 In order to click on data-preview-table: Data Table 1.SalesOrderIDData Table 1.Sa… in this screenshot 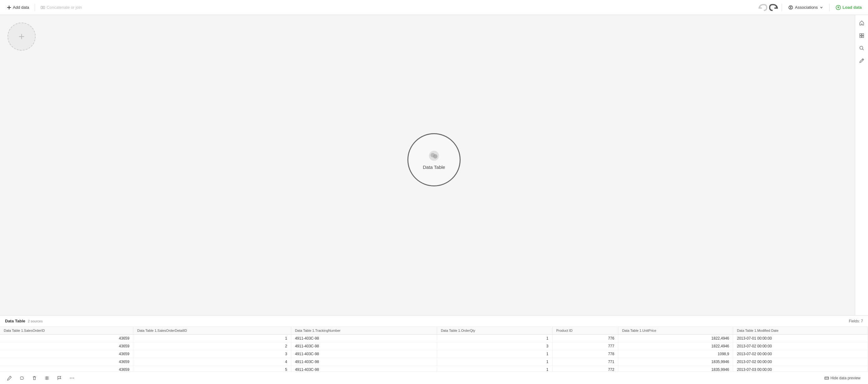, I will do `click(434, 349)`.